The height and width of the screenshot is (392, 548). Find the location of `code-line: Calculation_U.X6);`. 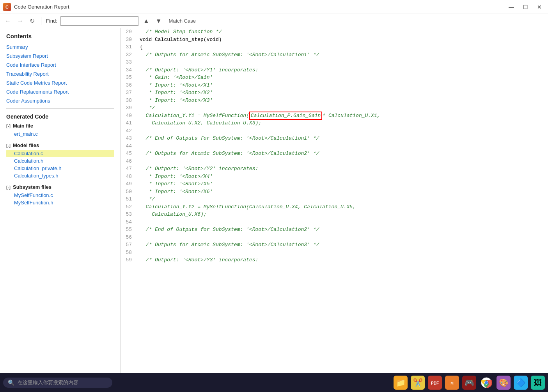

code-line: Calculation_U.X6); is located at coordinates (342, 215).